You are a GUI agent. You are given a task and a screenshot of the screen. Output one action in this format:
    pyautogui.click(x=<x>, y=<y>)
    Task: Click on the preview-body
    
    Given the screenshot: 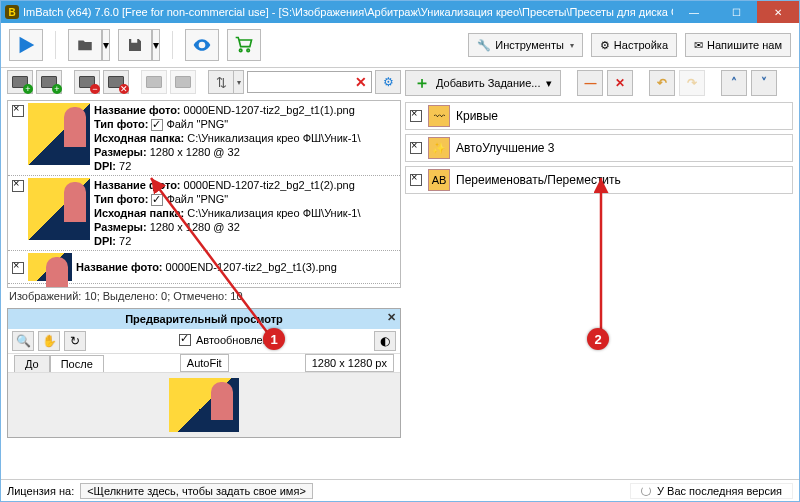 What is the action you would take?
    pyautogui.click(x=204, y=405)
    